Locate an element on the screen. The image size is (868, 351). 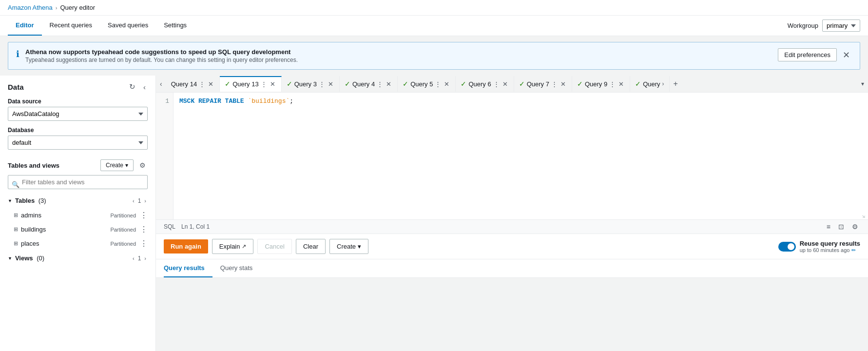
action-bar-left: Run again Explain ↗ Cancel Clear Create … is located at coordinates (266, 247).